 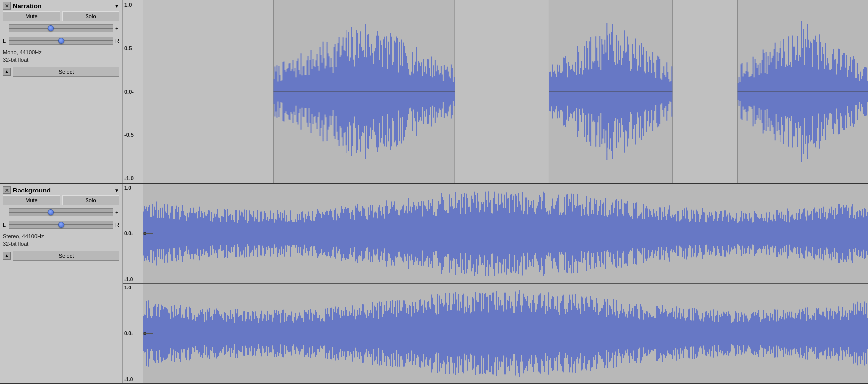 I want to click on narration-y-axis: 1.0 0.5 0.0- -0.5 -1.0, so click(x=133, y=92).